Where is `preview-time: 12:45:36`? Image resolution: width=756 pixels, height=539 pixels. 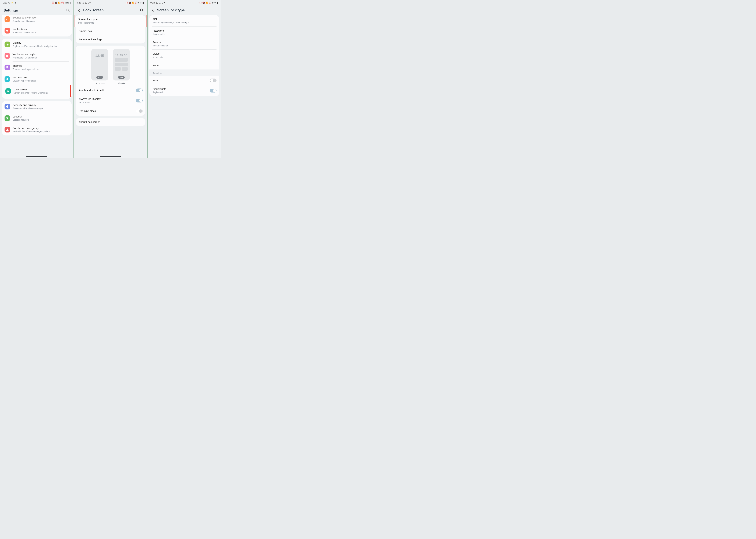
preview-time: 12:45:36 is located at coordinates (122, 56).